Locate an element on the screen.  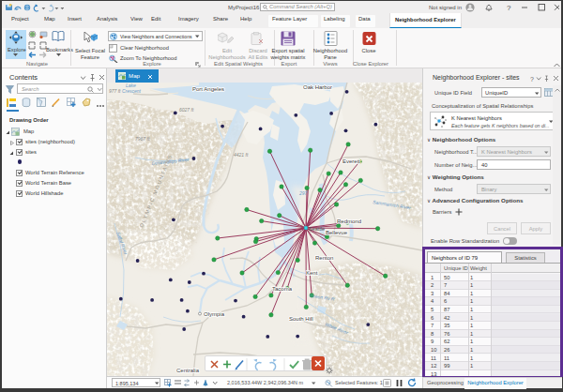
svg-text: Redmond is located at coordinates (349, 221).